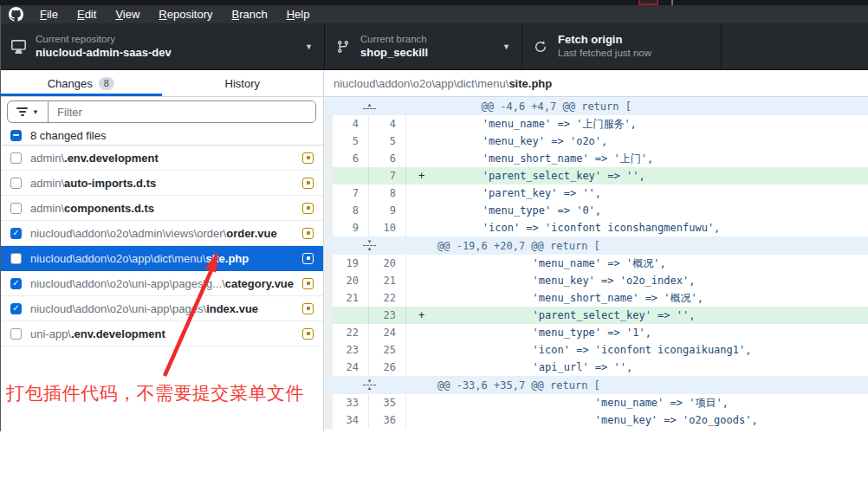 The height and width of the screenshot is (492, 868). Describe the element at coordinates (596, 420) in the screenshot. I see `diff-context-line: 3436 'menu_key' => 'o2o_goods',` at that location.